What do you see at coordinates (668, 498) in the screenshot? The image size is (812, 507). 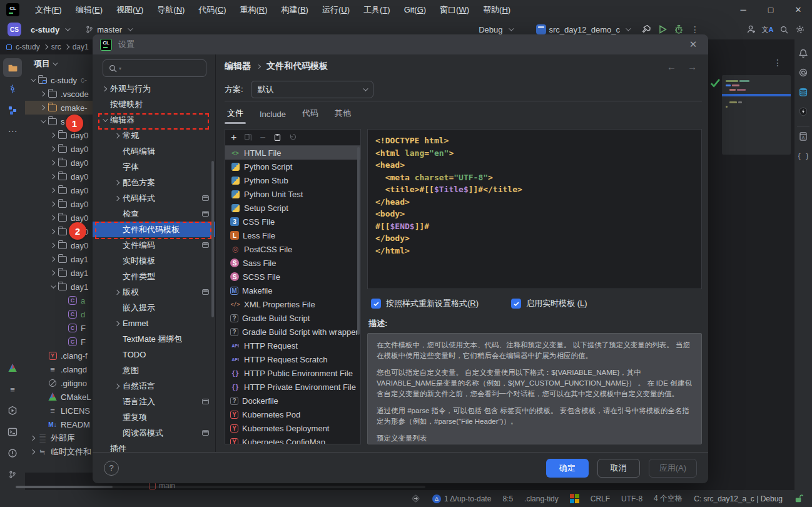 I see `status-4-: 4 个空格` at bounding box center [668, 498].